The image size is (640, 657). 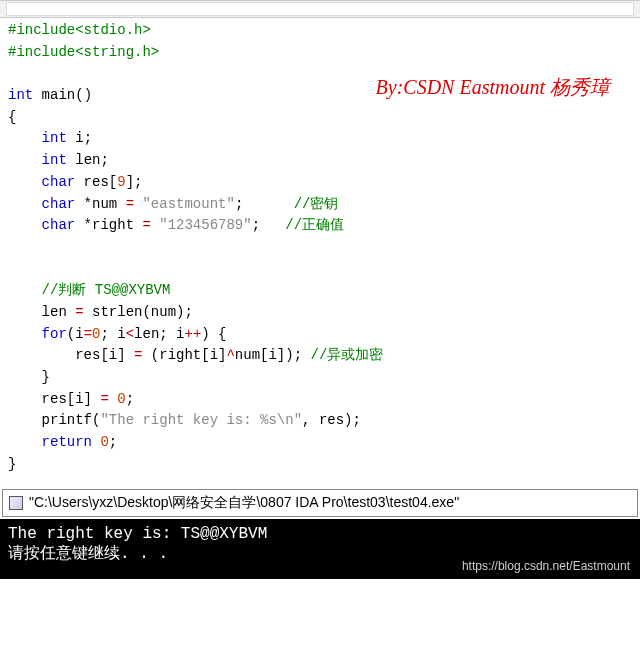 What do you see at coordinates (320, 205) in the screenshot?
I see `code-line: char *num = "eastmount"; //密钥` at bounding box center [320, 205].